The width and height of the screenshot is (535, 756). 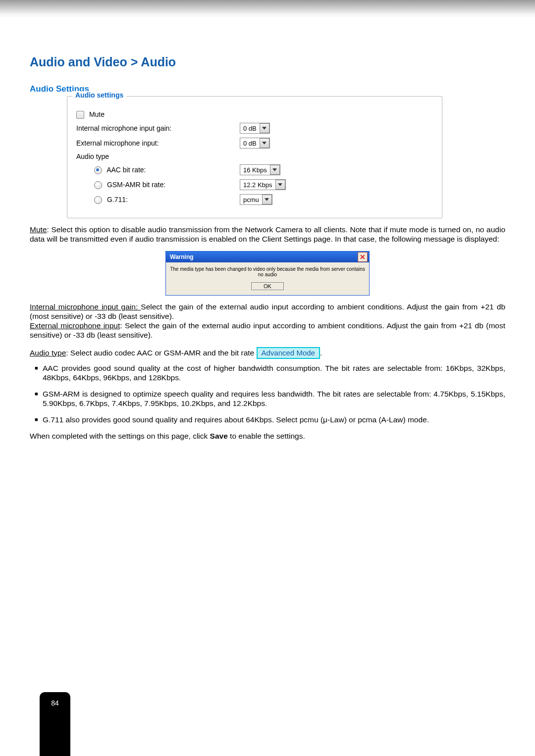 What do you see at coordinates (253, 200) in the screenshot?
I see `g711-value: pcmu` at bounding box center [253, 200].